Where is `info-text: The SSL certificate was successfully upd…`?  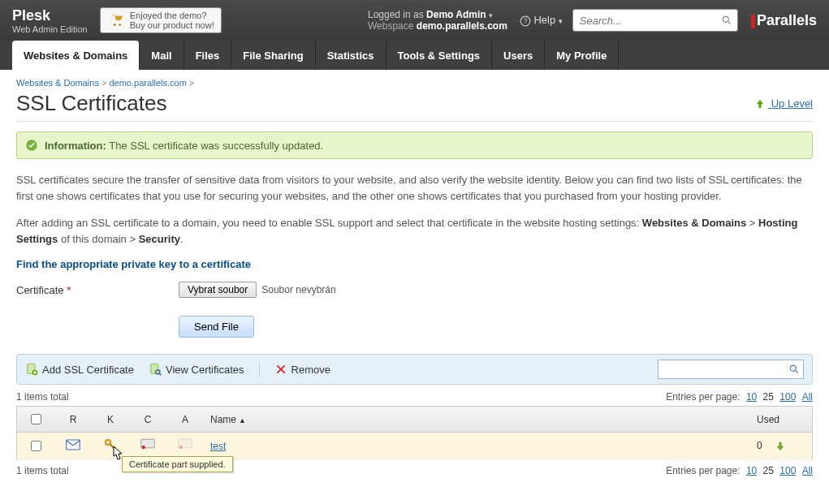
info-text: The SSL certificate was successfully upd… is located at coordinates (216, 146).